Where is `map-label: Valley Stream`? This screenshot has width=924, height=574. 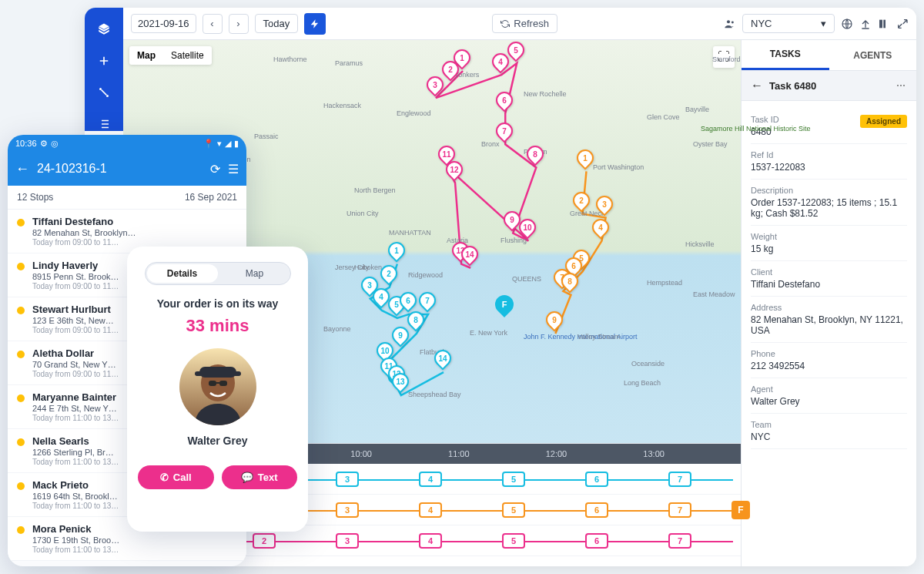 map-label: Valley Stream is located at coordinates (599, 337).